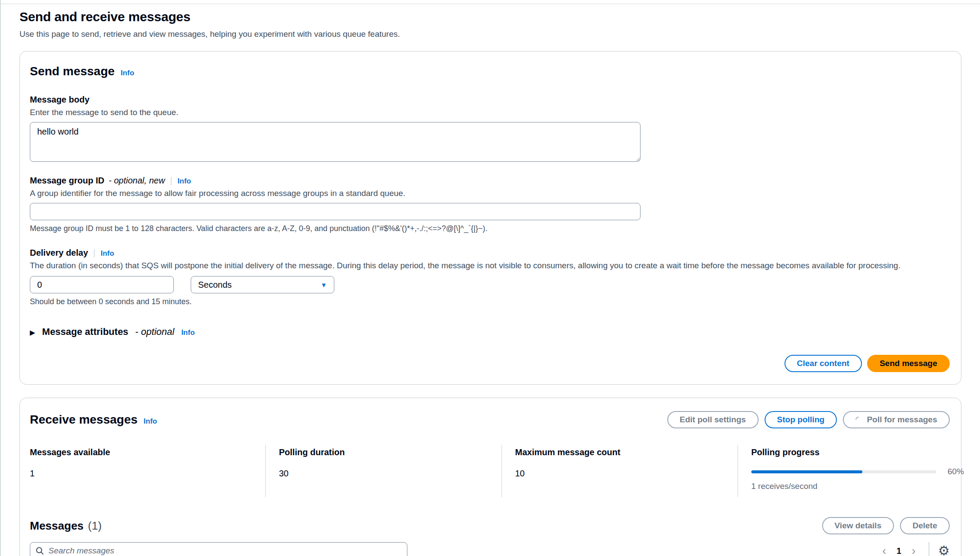 The image size is (980, 556). What do you see at coordinates (263, 285) in the screenshot?
I see `delivery-delay-unit-select: Seconds ▼` at bounding box center [263, 285].